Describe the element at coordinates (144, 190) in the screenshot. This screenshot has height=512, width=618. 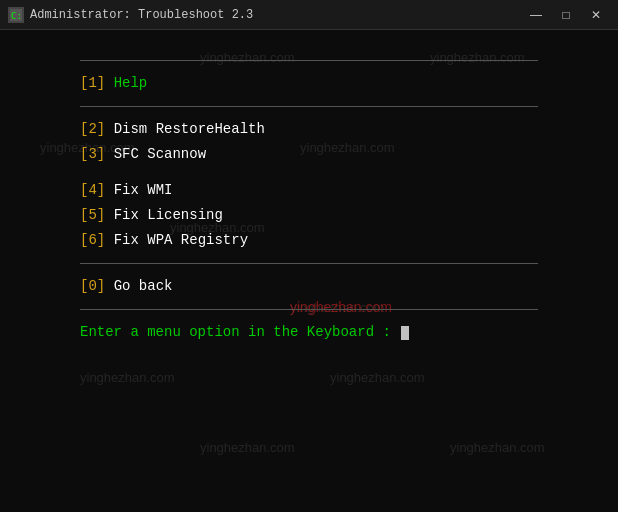
I see `menu-label-4: Fix WMI` at that location.